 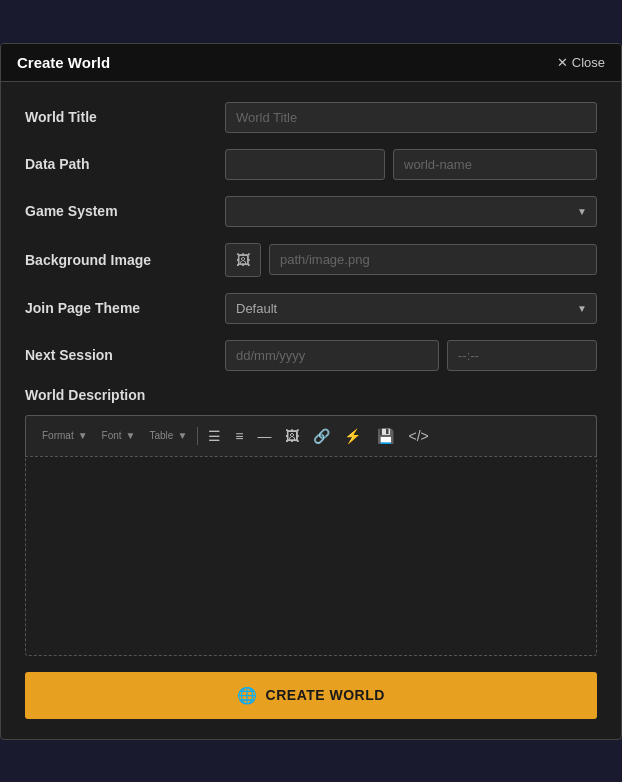 What do you see at coordinates (411, 212) in the screenshot?
I see `game-system-controls` at bounding box center [411, 212].